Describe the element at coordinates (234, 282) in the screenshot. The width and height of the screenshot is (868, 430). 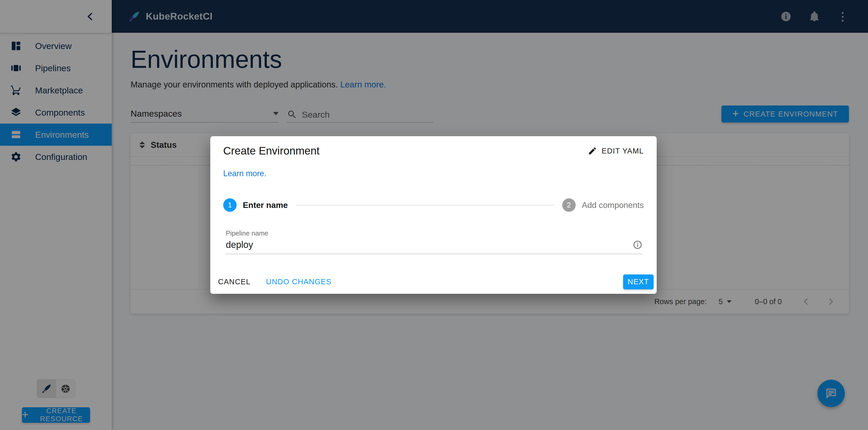
I see `cancel-button: CANCEL` at that location.